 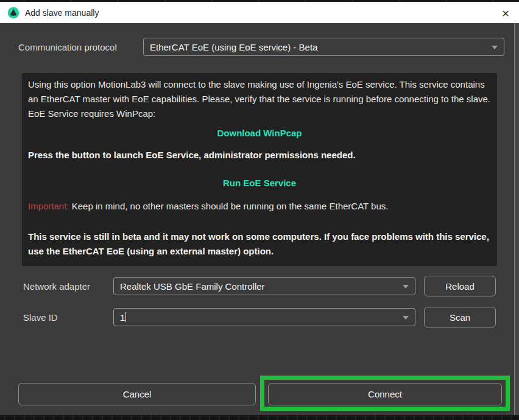 I want to click on info-intro-text: Using this option MotionLab3 will connec…, so click(x=260, y=99).